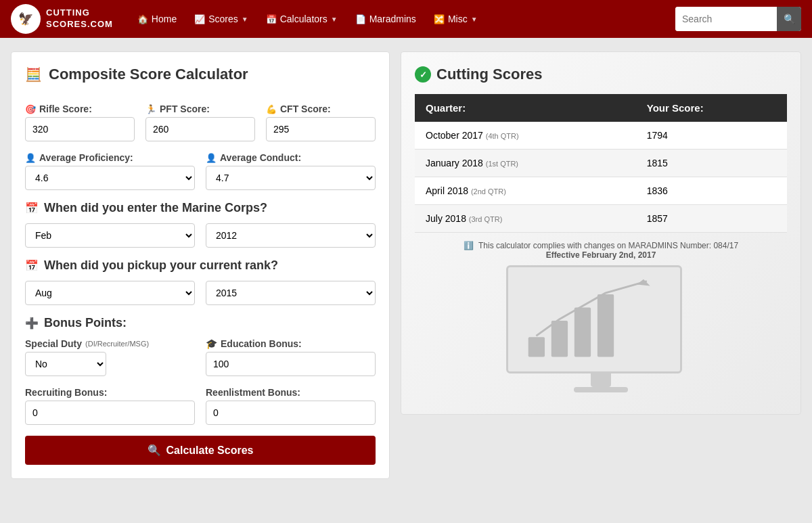 The height and width of the screenshot is (523, 812). Describe the element at coordinates (712, 135) in the screenshot. I see `score-cell: 1794` at that location.